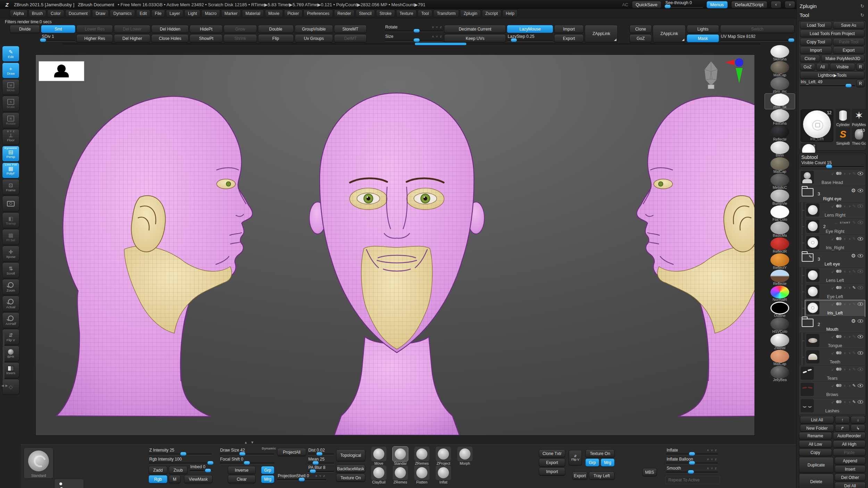 This screenshot has width=868, height=488. Describe the element at coordinates (843, 118) in the screenshot. I see `tool-cylinder: Cylinder` at that location.